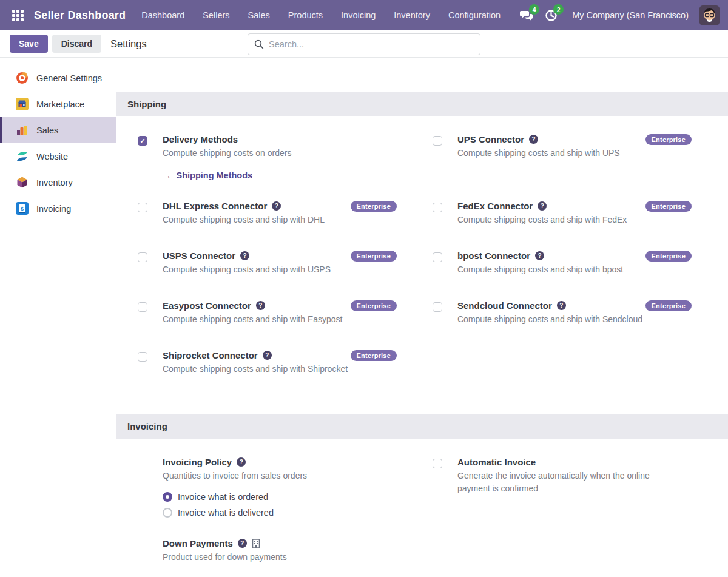  What do you see at coordinates (235, 513) in the screenshot?
I see `radio-invoice-delivered: Invoice what is delivered` at bounding box center [235, 513].